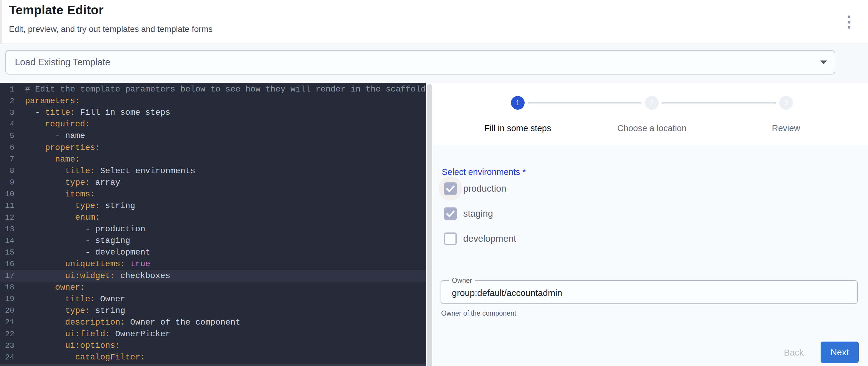 The height and width of the screenshot is (366, 868). What do you see at coordinates (421, 62) in the screenshot?
I see `load-existing-template-select: Load Existing Template` at bounding box center [421, 62].